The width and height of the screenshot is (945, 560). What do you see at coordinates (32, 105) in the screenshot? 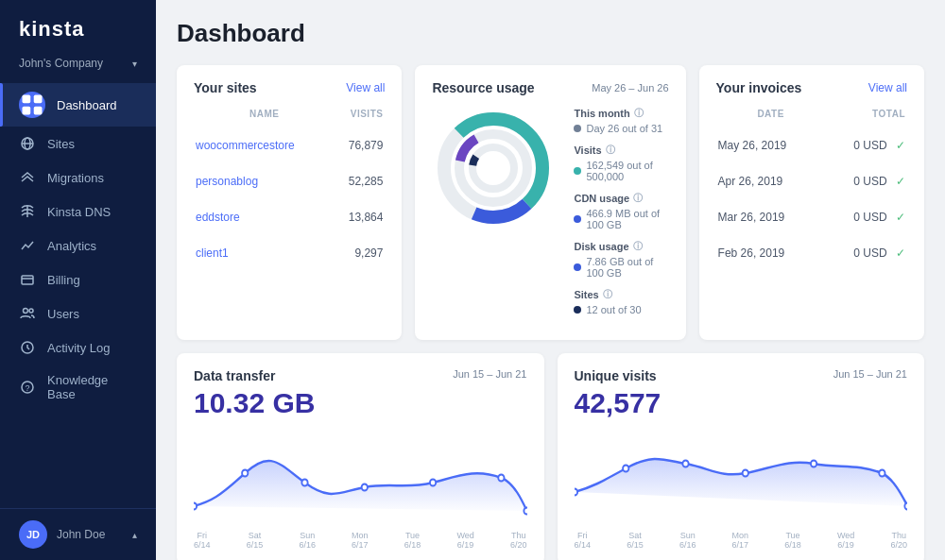
I see `dashboard-icon` at bounding box center [32, 105].